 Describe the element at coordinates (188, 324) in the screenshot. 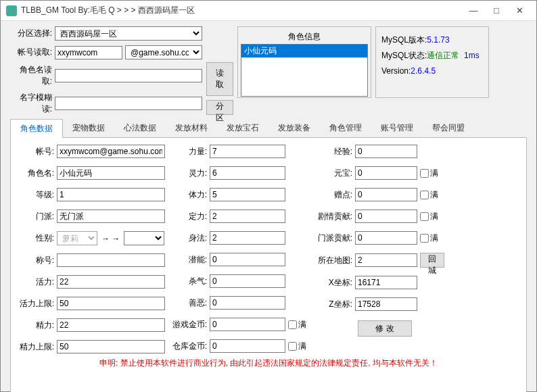

I see `gold-label: 游戏金币:` at that location.